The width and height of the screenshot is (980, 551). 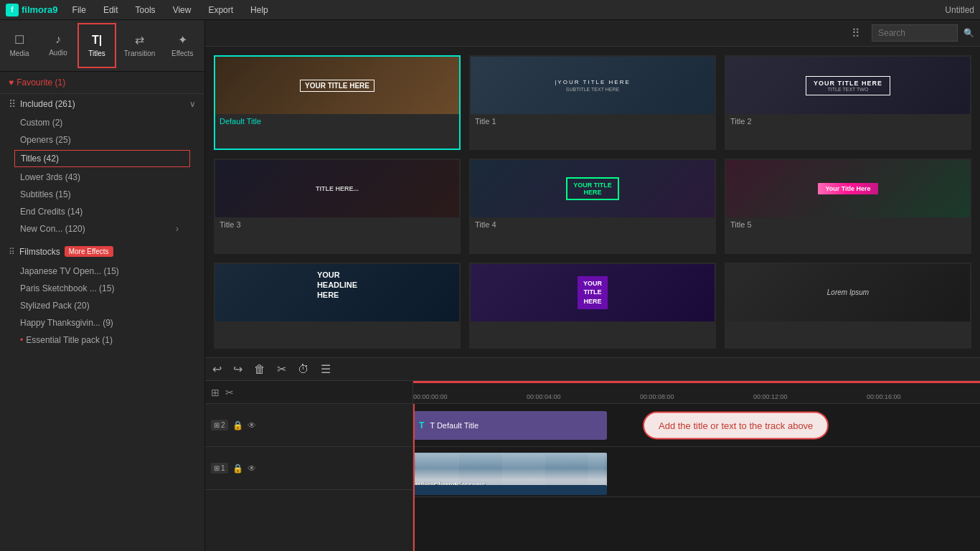 I want to click on add-title-text: Add the title or text to the track above, so click(x=736, y=425).